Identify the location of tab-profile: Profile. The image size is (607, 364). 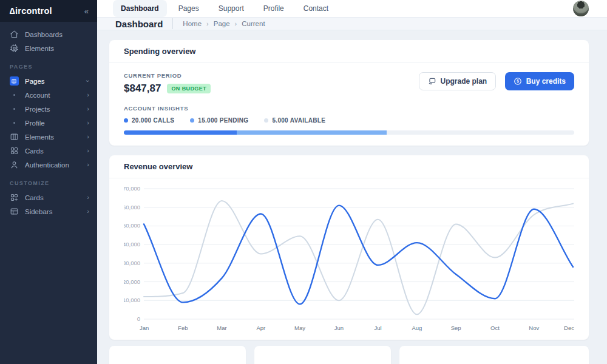
(274, 8).